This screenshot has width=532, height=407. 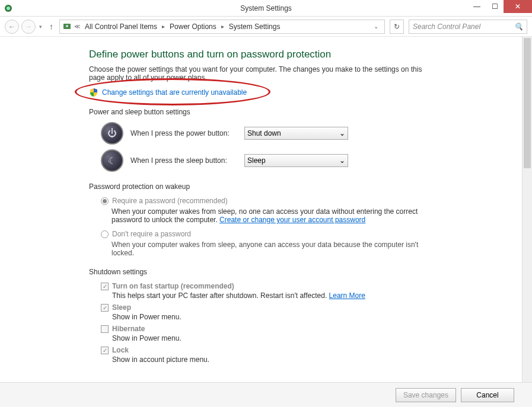 What do you see at coordinates (272, 216) in the screenshot?
I see `require-password-desc: When your computer wakes from sleep, no …` at bounding box center [272, 216].